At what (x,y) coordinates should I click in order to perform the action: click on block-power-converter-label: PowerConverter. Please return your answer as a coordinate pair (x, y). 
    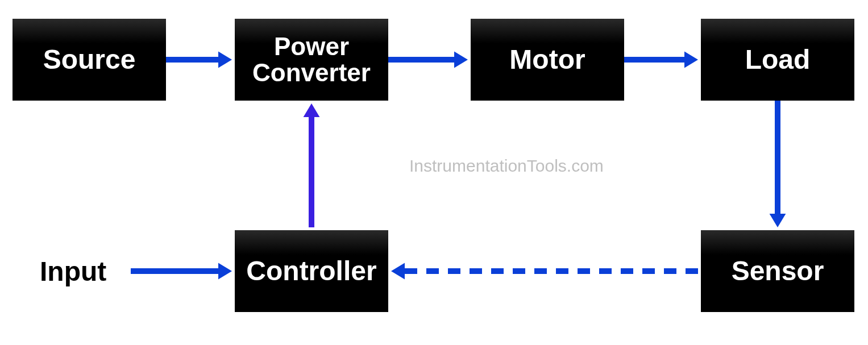
    Looking at the image, I should click on (312, 60).